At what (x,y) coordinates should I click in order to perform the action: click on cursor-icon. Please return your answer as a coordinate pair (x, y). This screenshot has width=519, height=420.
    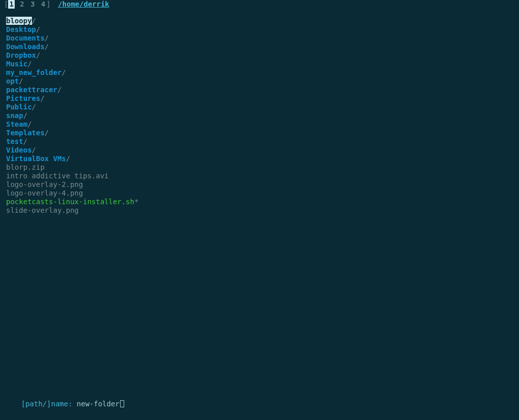
    Looking at the image, I should click on (122, 404).